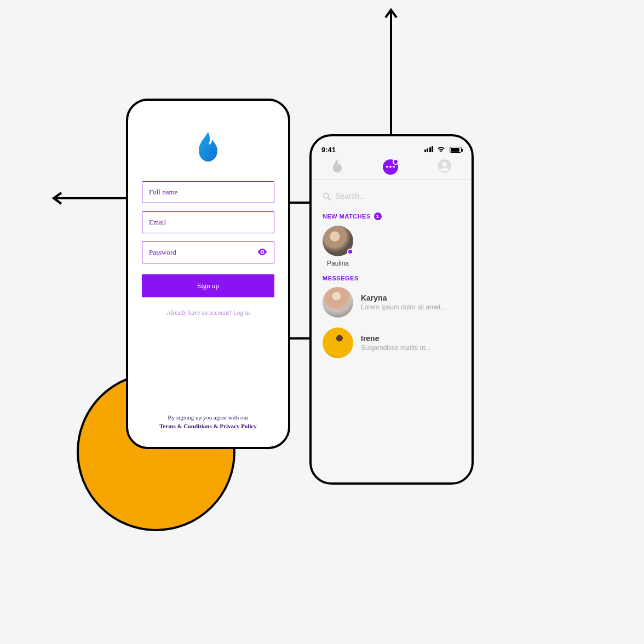 This screenshot has width=644, height=644. What do you see at coordinates (329, 150) in the screenshot?
I see `status-time: 9:41` at bounding box center [329, 150].